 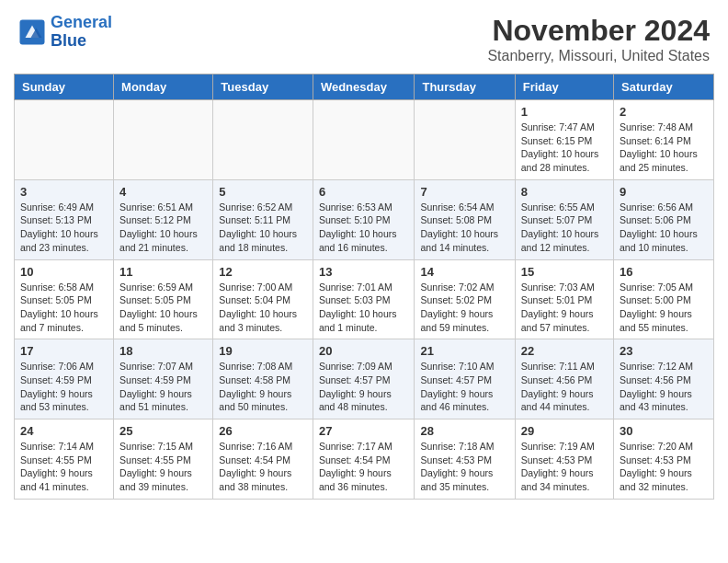 What do you see at coordinates (465, 460) in the screenshot?
I see `calendar-cell: 28Sunrise: 7:18 AM Sunset: 4:53 PM Dayli…` at bounding box center [465, 460].